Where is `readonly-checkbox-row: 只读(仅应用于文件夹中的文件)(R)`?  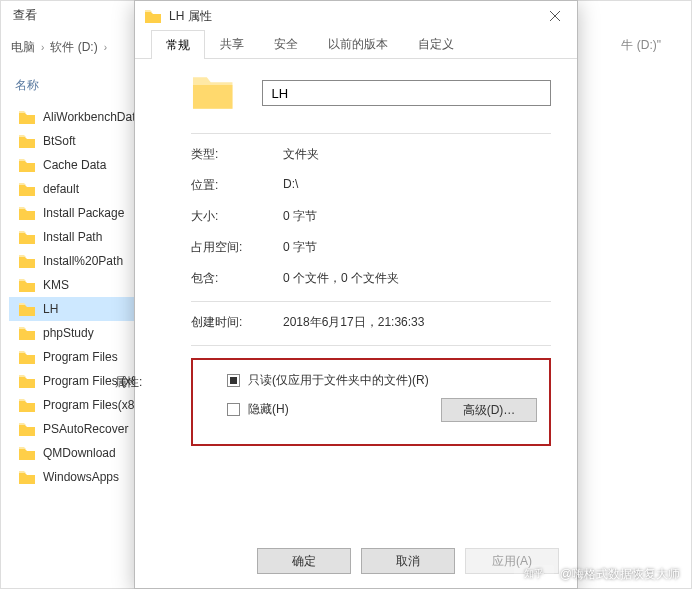
readonly-checkbox-row: 只读(仅应用于文件夹中的文件)(R) is located at coordinates (381, 380).